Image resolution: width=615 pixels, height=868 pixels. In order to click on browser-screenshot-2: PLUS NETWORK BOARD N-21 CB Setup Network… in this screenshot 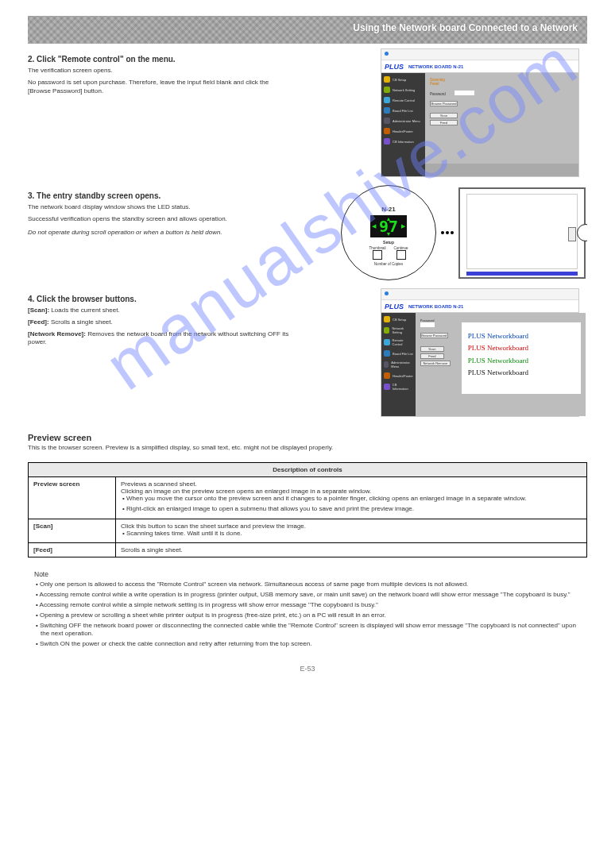, I will do `click(480, 353)`.